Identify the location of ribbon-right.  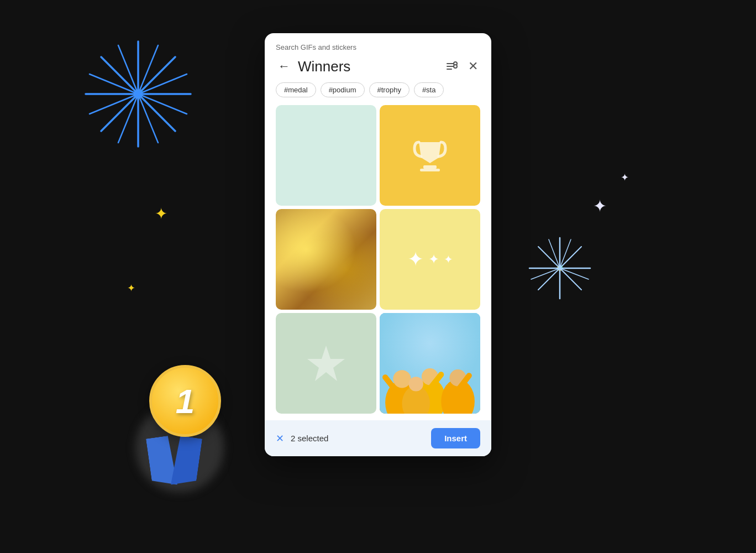
(187, 461).